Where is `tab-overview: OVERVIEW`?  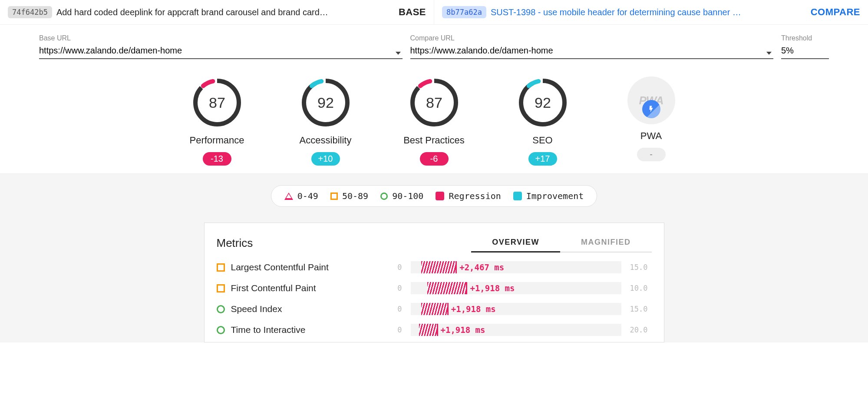
tab-overview: OVERVIEW is located at coordinates (516, 243).